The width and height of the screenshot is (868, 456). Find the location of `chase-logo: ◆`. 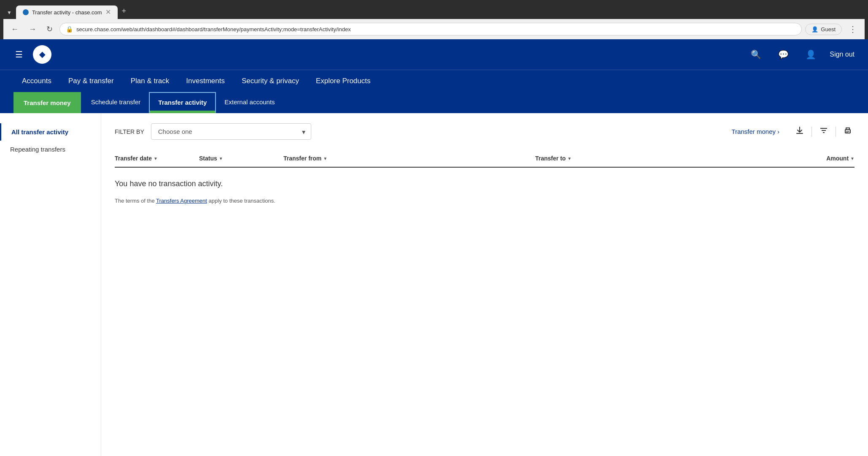

chase-logo: ◆ is located at coordinates (42, 54).